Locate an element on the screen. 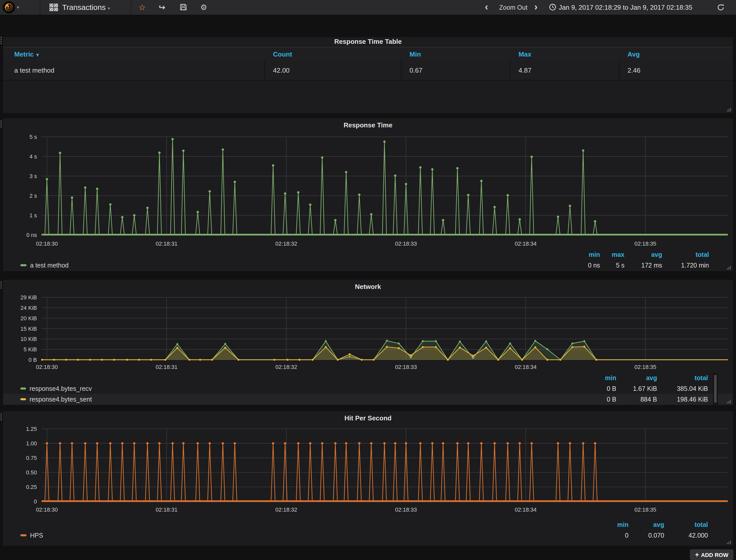 This screenshot has width=736, height=560. y-axis-label: 10 KiB is located at coordinates (29, 339).